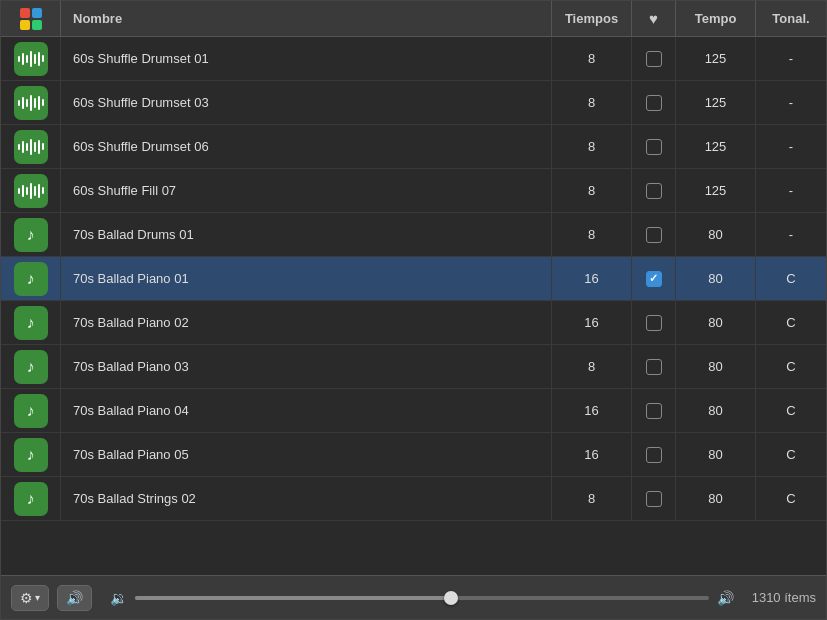 The width and height of the screenshot is (827, 620). What do you see at coordinates (74, 598) in the screenshot?
I see `speaker-button: 🔊` at bounding box center [74, 598].